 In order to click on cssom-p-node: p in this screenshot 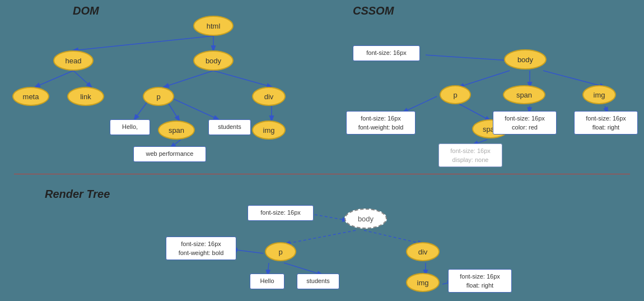, I will do `click(455, 95)`.